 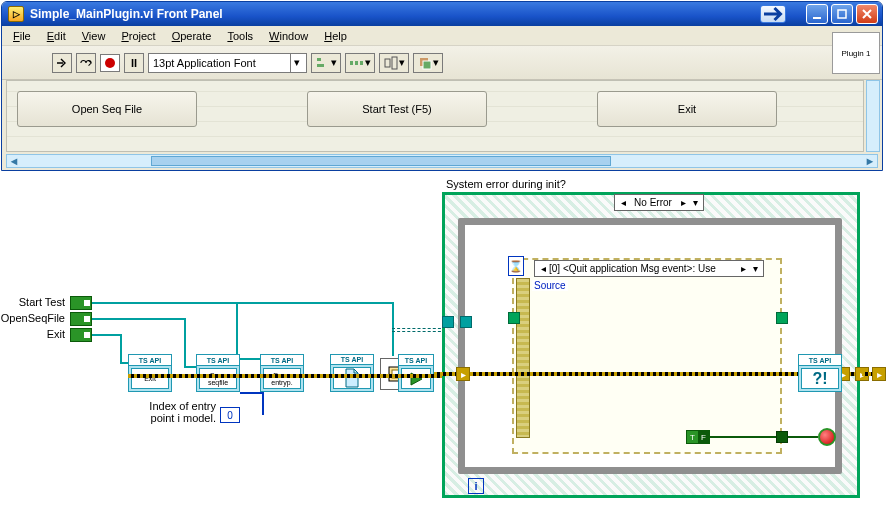 I want to click on tsapi-error-node: TS API ?!, so click(x=820, y=373).